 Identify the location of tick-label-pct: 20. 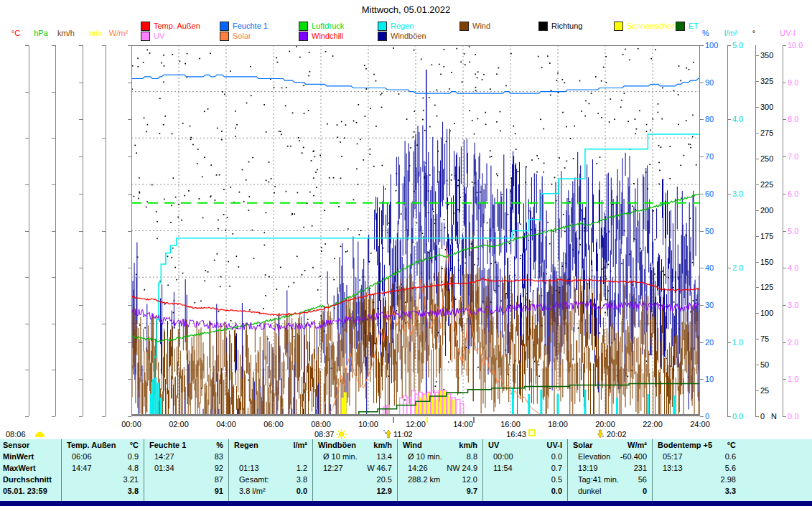
(709, 342).